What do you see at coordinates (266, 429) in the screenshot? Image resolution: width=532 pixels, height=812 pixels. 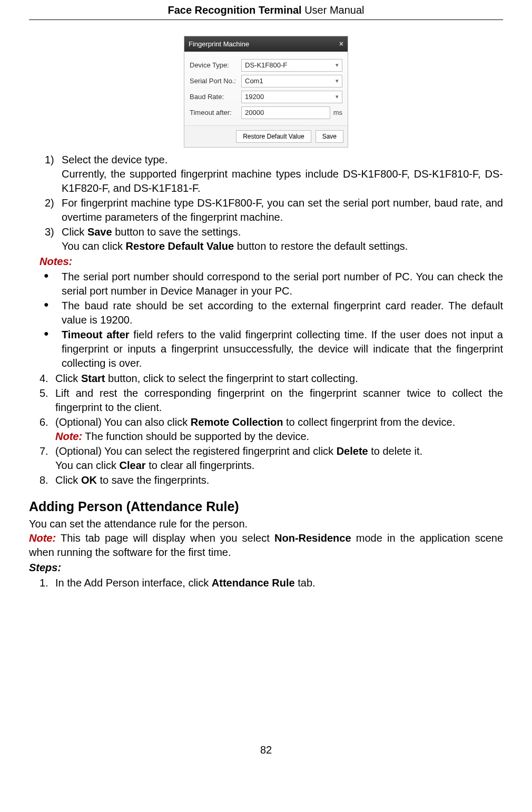 I see `step-6: (Optional) You can also click Remote Col…` at bounding box center [266, 429].